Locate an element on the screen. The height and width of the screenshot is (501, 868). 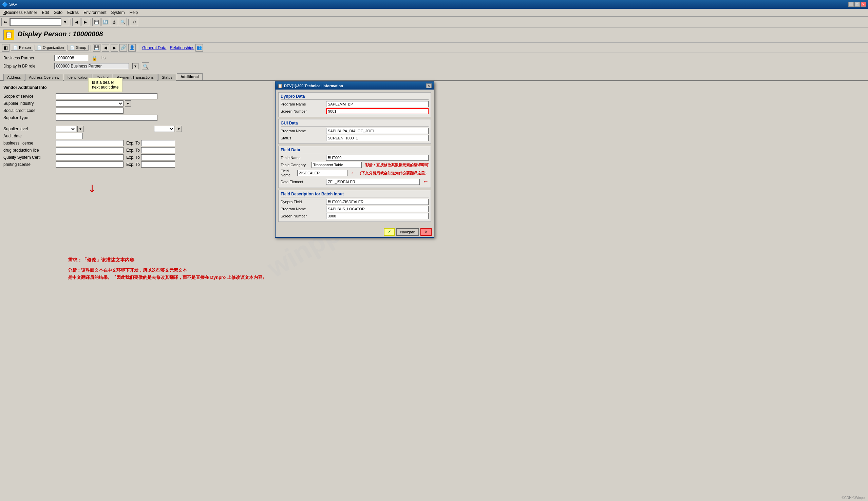
analysis-text-2: 是中文翻译后的结果。『因此我们要做的是去修改其翻译，而不是直接在 Dynpro … is located at coordinates (167, 278).